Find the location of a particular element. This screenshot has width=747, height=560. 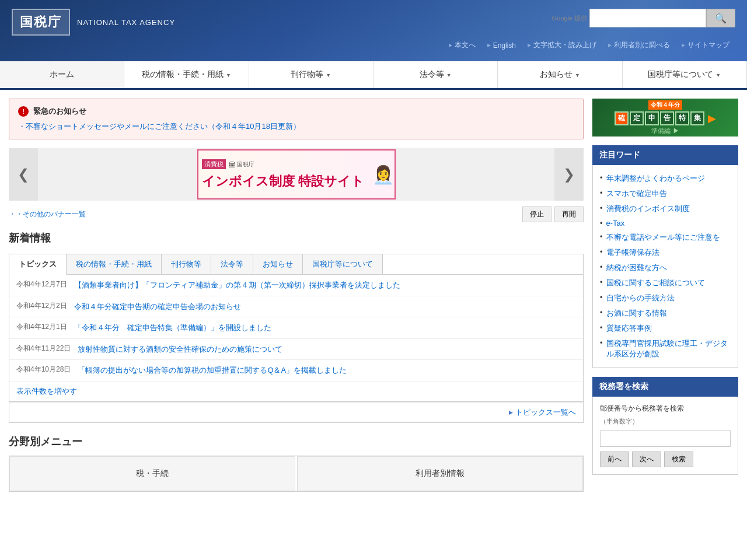

news-link-2: 令和４年分確定申告期の確定申告会場のお知らせ is located at coordinates (158, 307).